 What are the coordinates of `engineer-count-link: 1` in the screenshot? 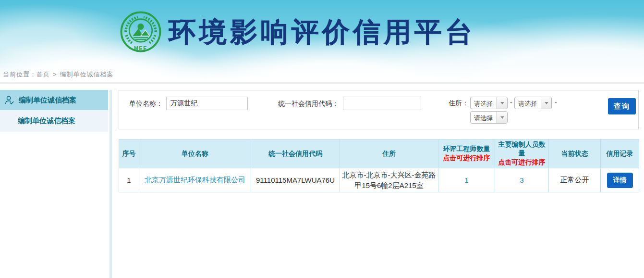 It's located at (466, 180).